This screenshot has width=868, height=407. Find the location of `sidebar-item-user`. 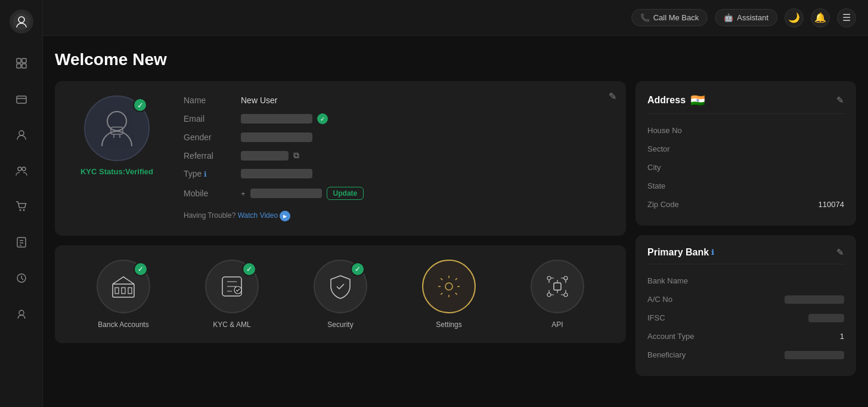

sidebar-item-user is located at coordinates (21, 135).